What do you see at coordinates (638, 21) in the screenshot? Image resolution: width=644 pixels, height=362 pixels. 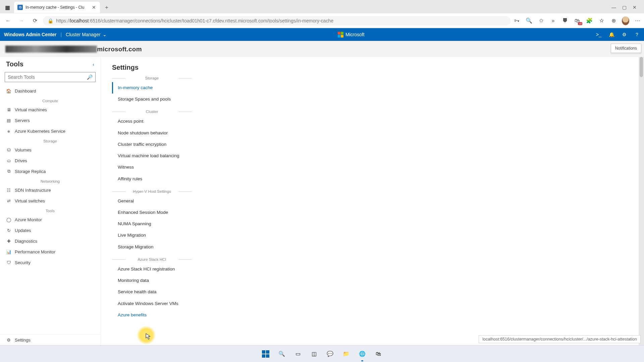 I see `menu-button: ⋯` at bounding box center [638, 21].